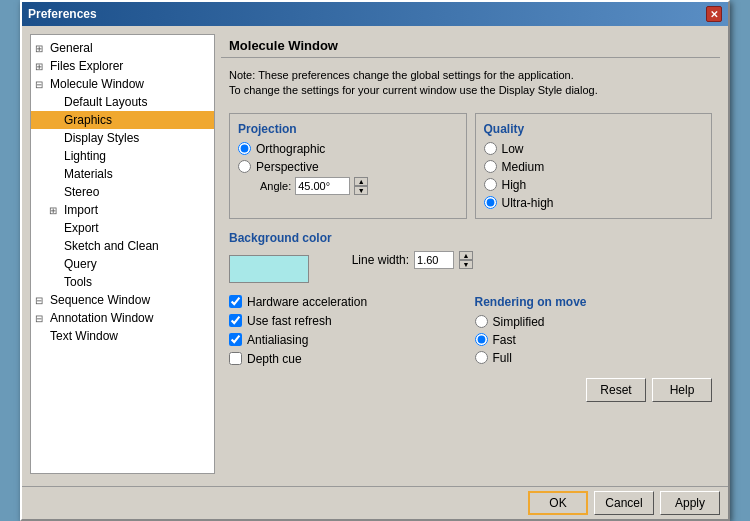 The image size is (750, 521). Describe the element at coordinates (348, 359) in the screenshot. I see `checkbox-item-depth-cue: Depth cue` at that location.